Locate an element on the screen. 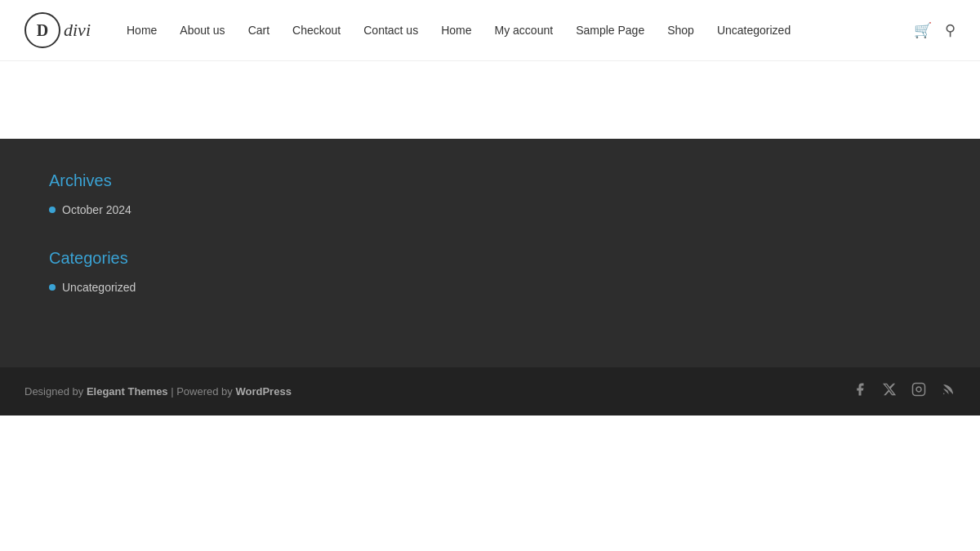 This screenshot has width=980, height=551. nav-item-home1: Home is located at coordinates (142, 30).